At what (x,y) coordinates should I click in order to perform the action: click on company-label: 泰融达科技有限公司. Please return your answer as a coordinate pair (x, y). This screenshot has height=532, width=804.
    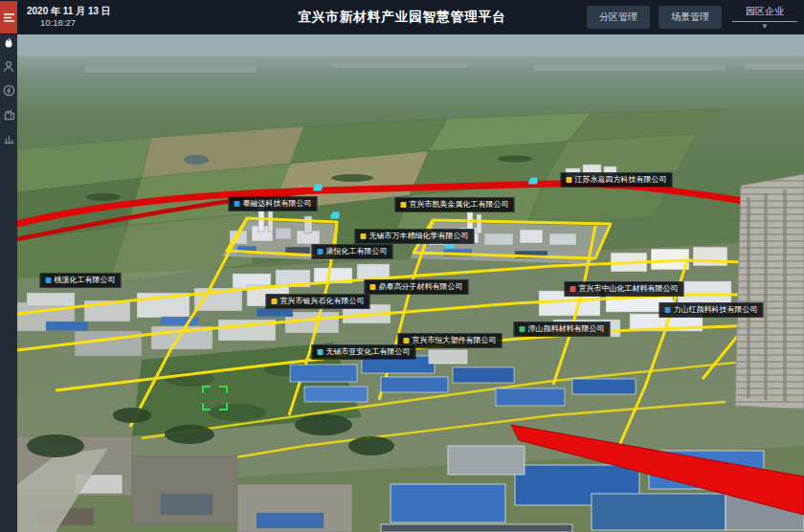
    Looking at the image, I should click on (274, 204).